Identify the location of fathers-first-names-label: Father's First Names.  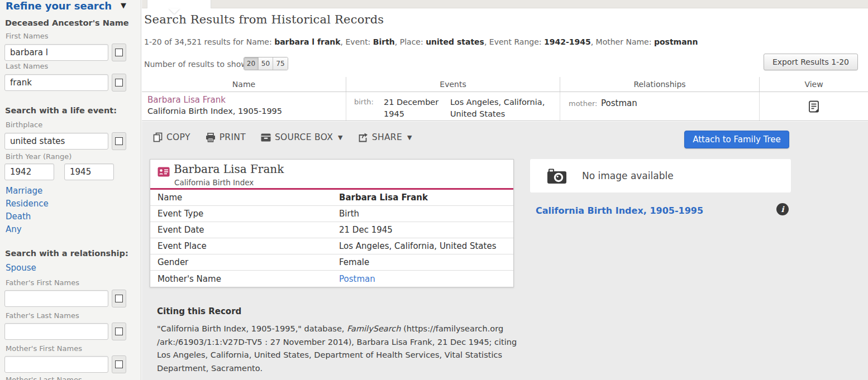
(42, 282).